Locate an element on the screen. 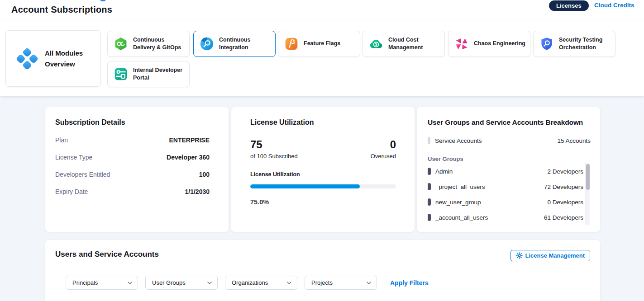  license-utilization-title: License Utilization is located at coordinates (323, 122).